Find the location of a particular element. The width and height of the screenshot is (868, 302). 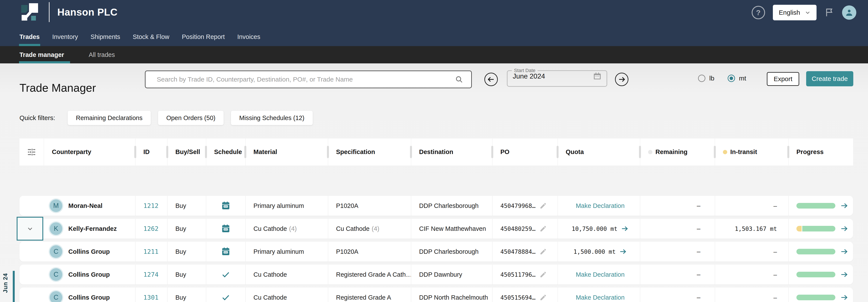

table-row: K Kelly-Fernandez 1262 Buy Cu Cathode(4)… is located at coordinates (436, 229).